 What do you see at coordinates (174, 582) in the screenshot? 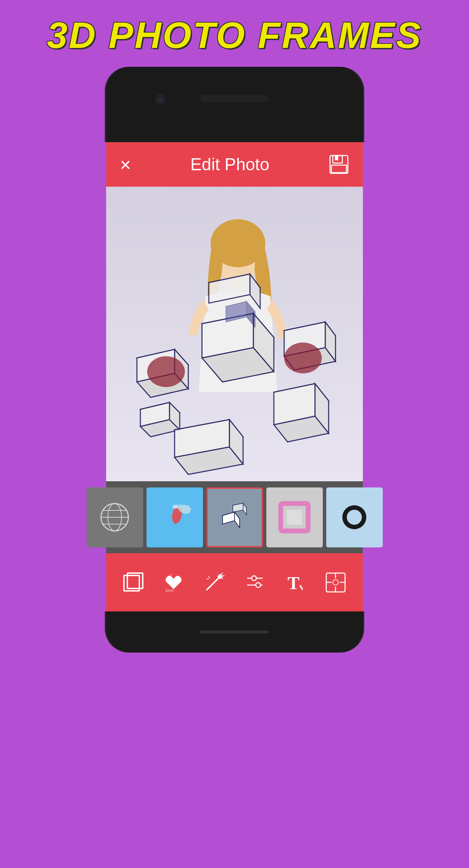
I see `stickers-icon: love` at bounding box center [174, 582].